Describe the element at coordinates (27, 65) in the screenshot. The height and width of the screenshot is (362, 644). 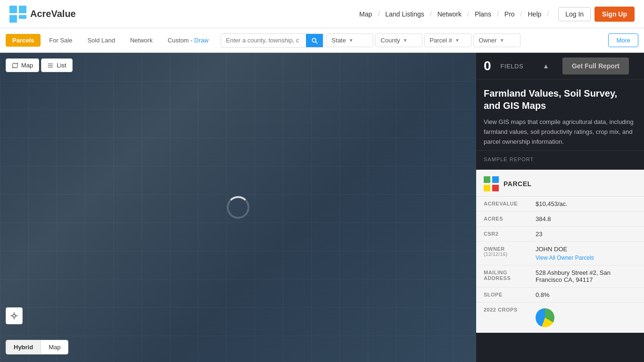
I see `map-view-label: Map` at that location.